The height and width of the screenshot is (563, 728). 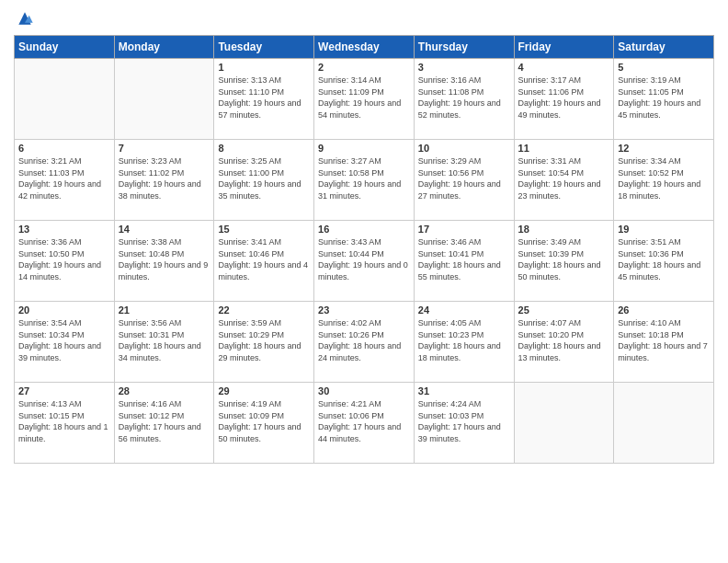 I want to click on calendar-cell: 5Sunrise: 3:19 AM Sunset: 11:05 PM Dayli…, so click(x=664, y=99).